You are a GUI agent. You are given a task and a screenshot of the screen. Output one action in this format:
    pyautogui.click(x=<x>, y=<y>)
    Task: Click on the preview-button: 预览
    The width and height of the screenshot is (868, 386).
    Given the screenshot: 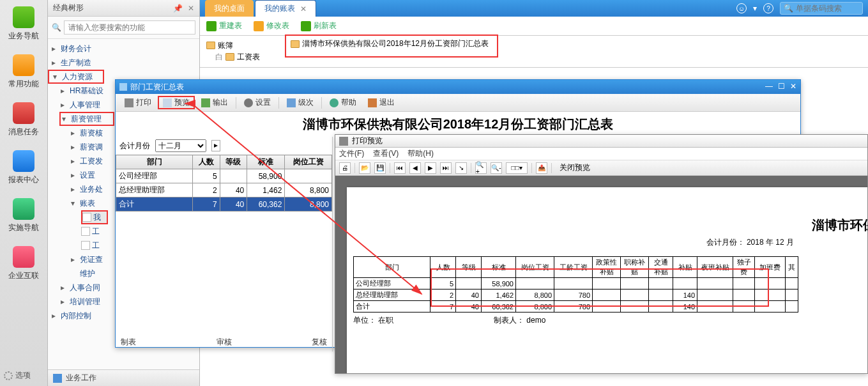 What is the action you would take?
    pyautogui.click(x=176, y=102)
    